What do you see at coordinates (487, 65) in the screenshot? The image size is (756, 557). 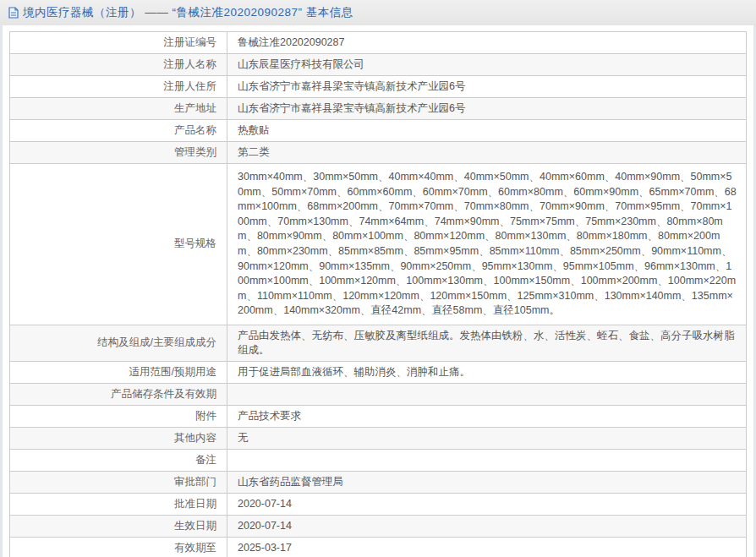 I see `row-value: 山东辰星医疗科技有限公司` at bounding box center [487, 65].